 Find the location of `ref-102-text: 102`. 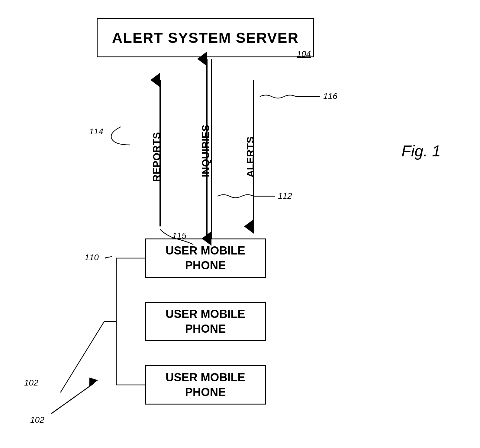

ref-102-text: 102 is located at coordinates (37, 420).